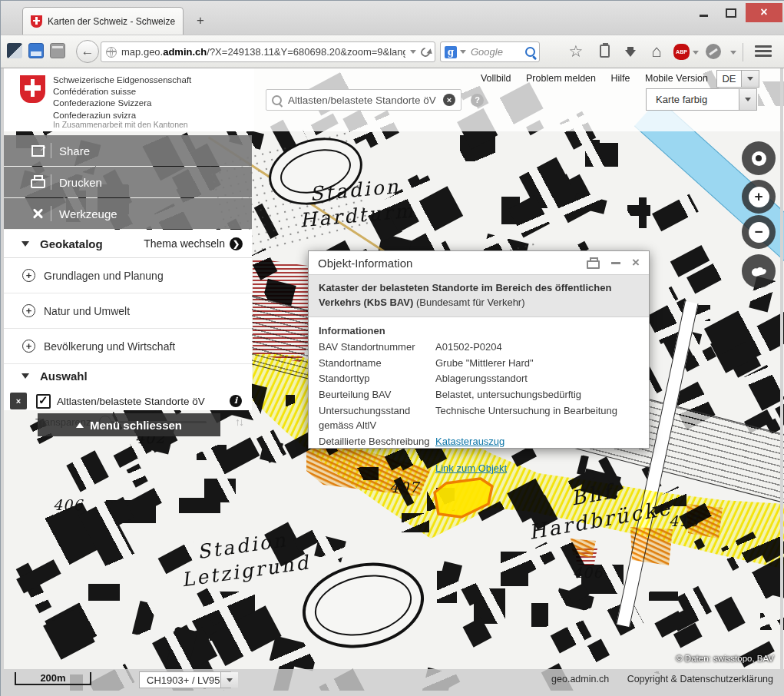 The height and width of the screenshot is (696, 784). Describe the element at coordinates (479, 263) in the screenshot. I see `popup-header: Objekt-Information ×` at that location.